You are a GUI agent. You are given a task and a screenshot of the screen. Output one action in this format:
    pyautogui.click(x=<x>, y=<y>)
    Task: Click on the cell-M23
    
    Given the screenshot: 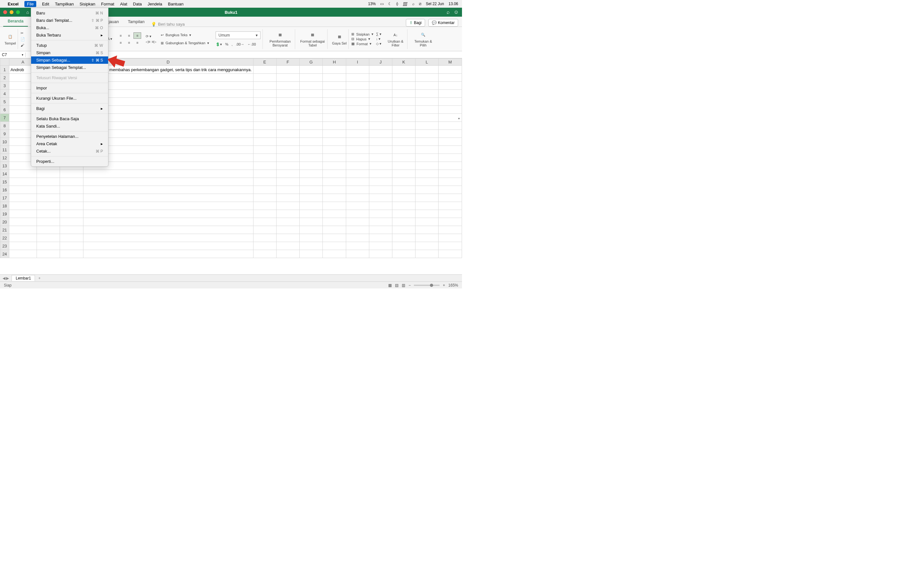 What is the action you would take?
    pyautogui.click(x=450, y=246)
    